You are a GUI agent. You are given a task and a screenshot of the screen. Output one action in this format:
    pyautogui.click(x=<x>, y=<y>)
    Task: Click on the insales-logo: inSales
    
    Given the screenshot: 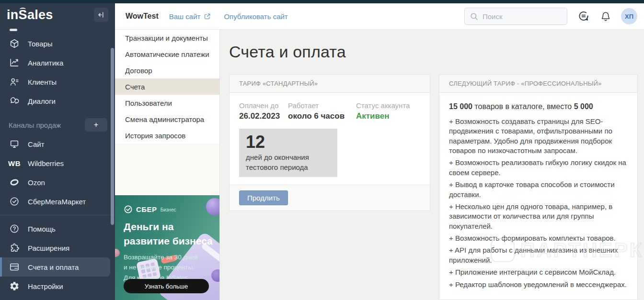 What is the action you would take?
    pyautogui.click(x=30, y=15)
    